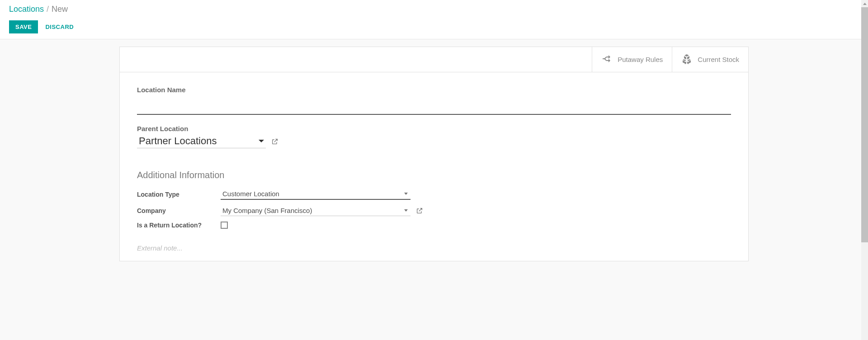 Image resolution: width=868 pixels, height=340 pixels. I want to click on scroll-thumb, so click(864, 125).